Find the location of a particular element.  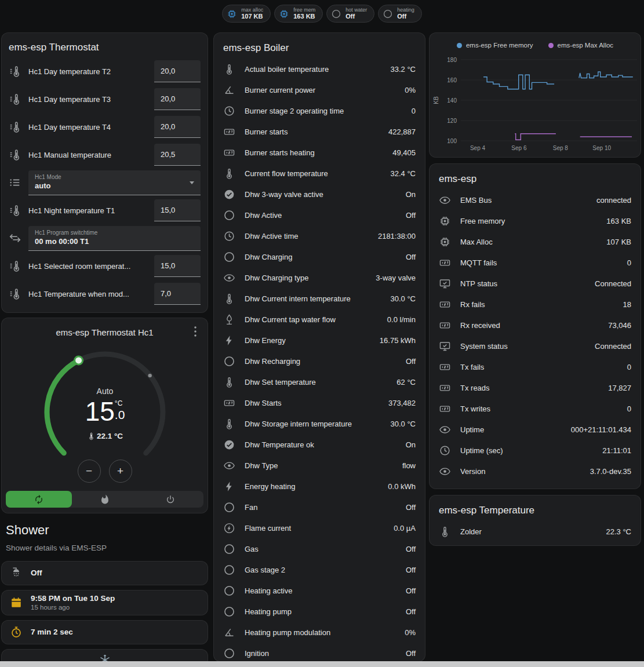

legend-item: ems-esp Max Alloc is located at coordinates (581, 45).